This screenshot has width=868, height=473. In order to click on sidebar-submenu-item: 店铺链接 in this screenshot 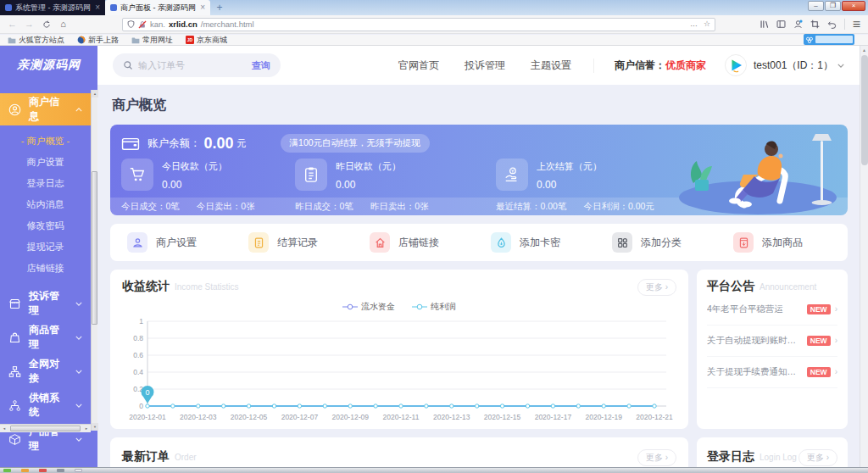, I will do `click(46, 268)`.